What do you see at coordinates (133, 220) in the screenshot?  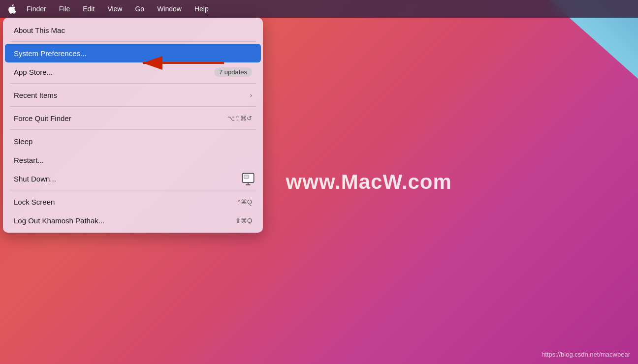 I see `menu-item-logout: Log Out Khamosh Pathak... ⇧⌘Q` at bounding box center [133, 220].